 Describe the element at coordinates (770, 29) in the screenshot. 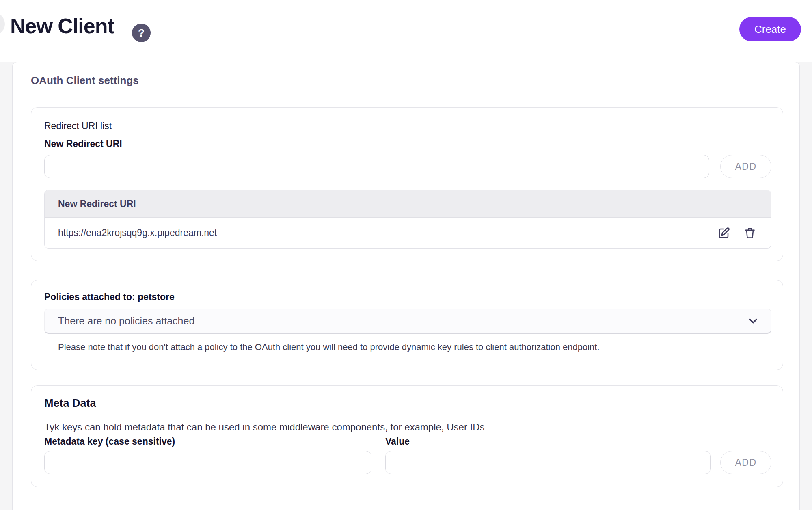

I see `create-button: Create` at that location.